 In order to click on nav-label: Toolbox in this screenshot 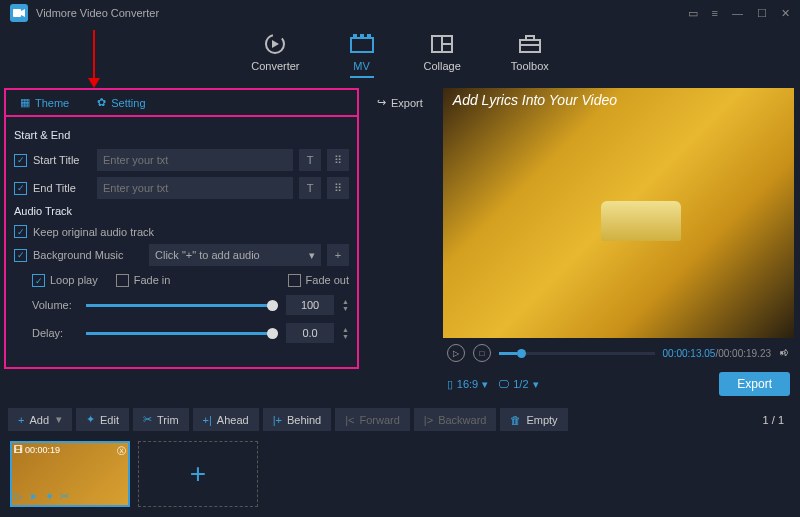, I will do `click(530, 66)`.